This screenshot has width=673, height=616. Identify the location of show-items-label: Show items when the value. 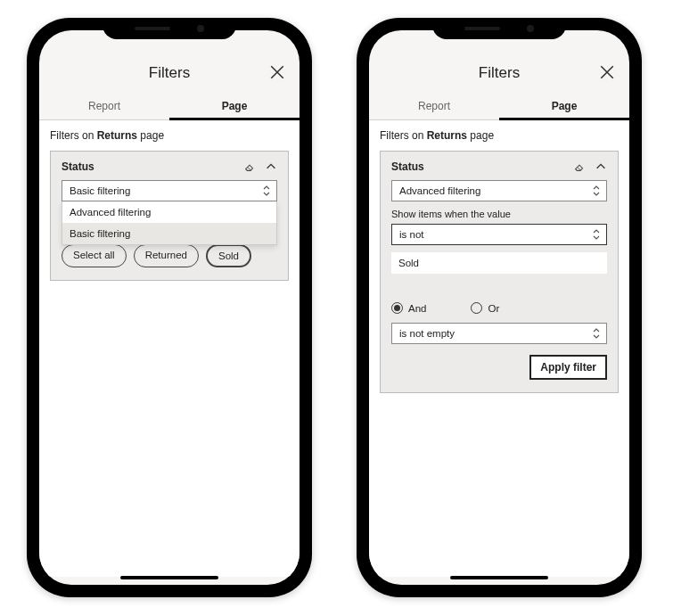
(499, 214).